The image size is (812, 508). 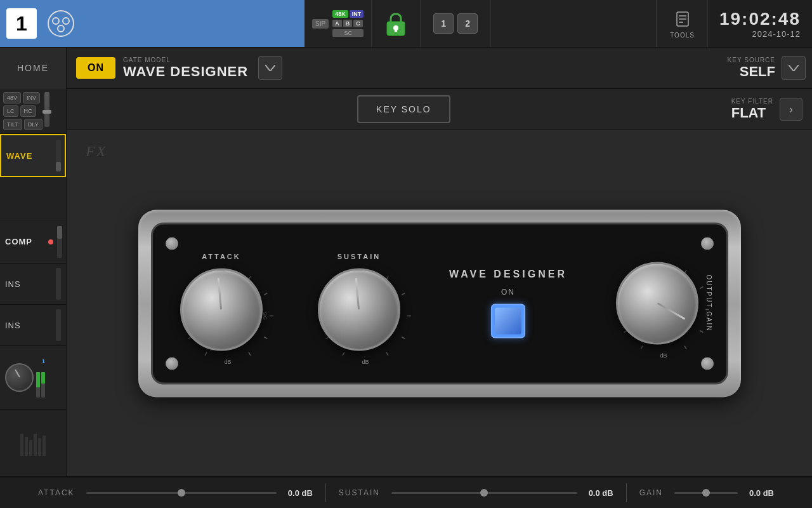 What do you see at coordinates (476, 493) in the screenshot?
I see `sustain-param: SUSTAIN 0.0 dB` at bounding box center [476, 493].